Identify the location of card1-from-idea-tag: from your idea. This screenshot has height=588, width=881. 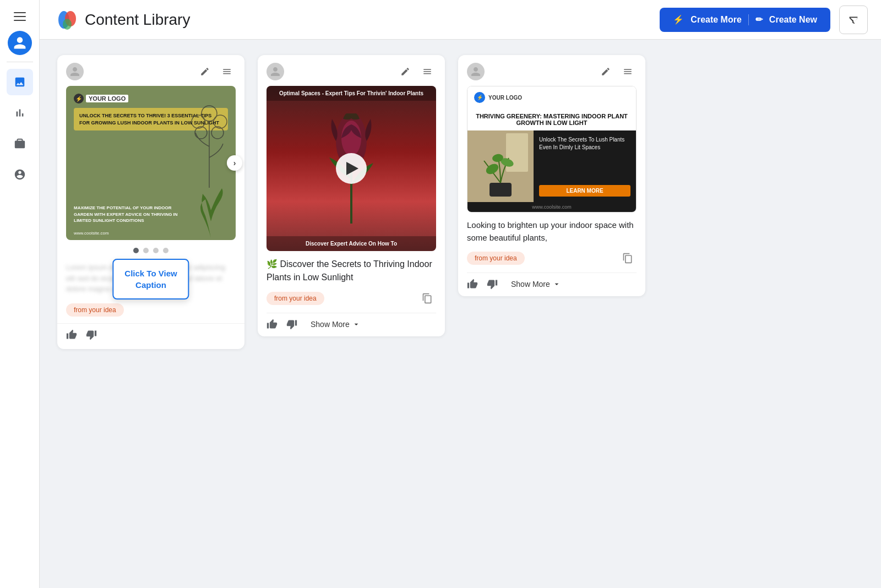
(95, 310).